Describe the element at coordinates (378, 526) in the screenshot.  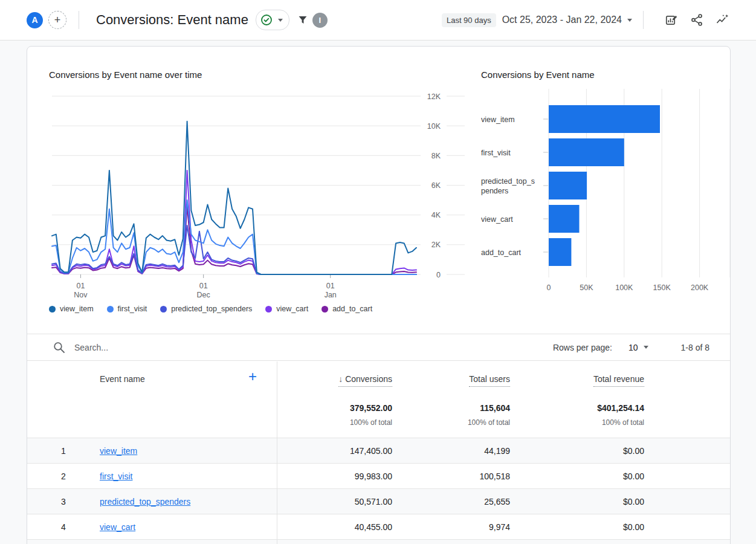
I see `table-row: 4 view_cart 40,455.00 9,974 $0.00` at that location.